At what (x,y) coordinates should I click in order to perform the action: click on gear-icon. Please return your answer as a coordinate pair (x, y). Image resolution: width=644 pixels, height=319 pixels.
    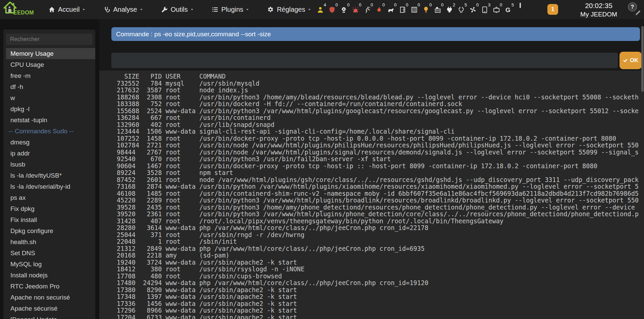
    Looking at the image, I should click on (270, 9).